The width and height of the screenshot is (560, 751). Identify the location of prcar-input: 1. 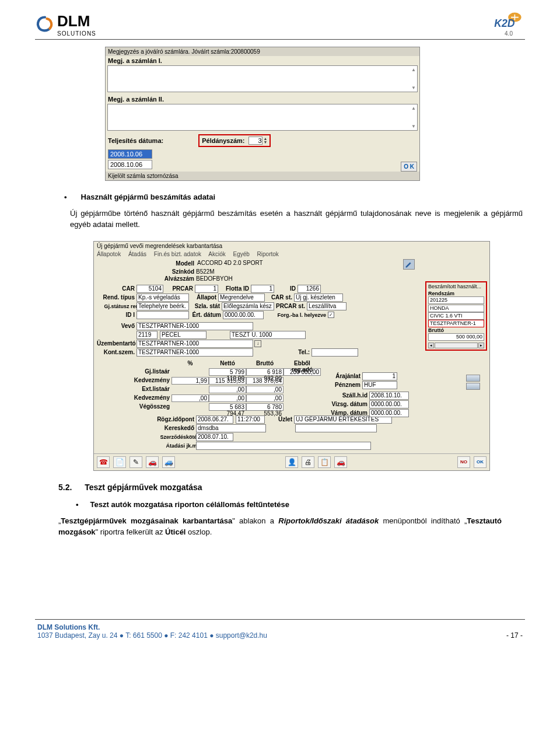
(206, 289).